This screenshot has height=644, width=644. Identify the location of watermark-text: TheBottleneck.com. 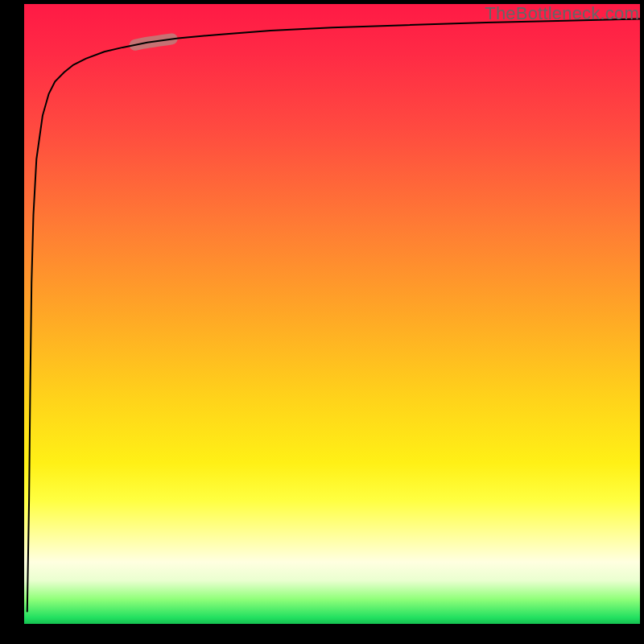
(562, 14).